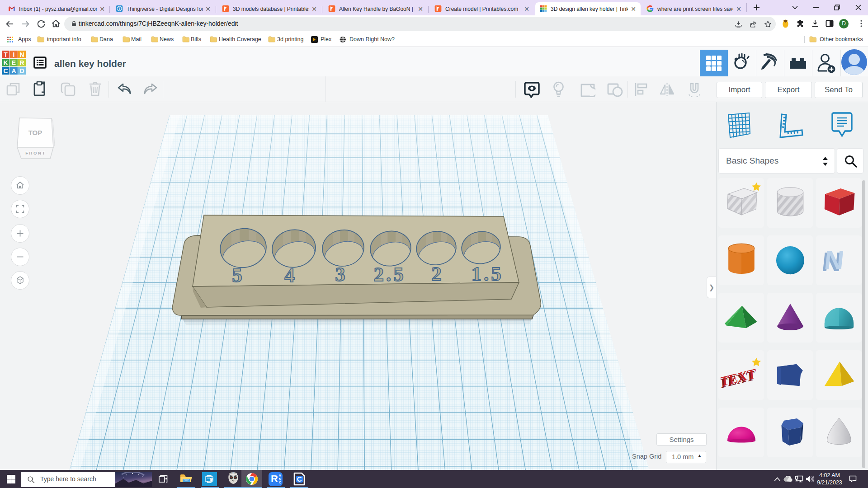 The width and height of the screenshot is (868, 488). Describe the element at coordinates (22, 71) in the screenshot. I see `svg-text: D` at that location.